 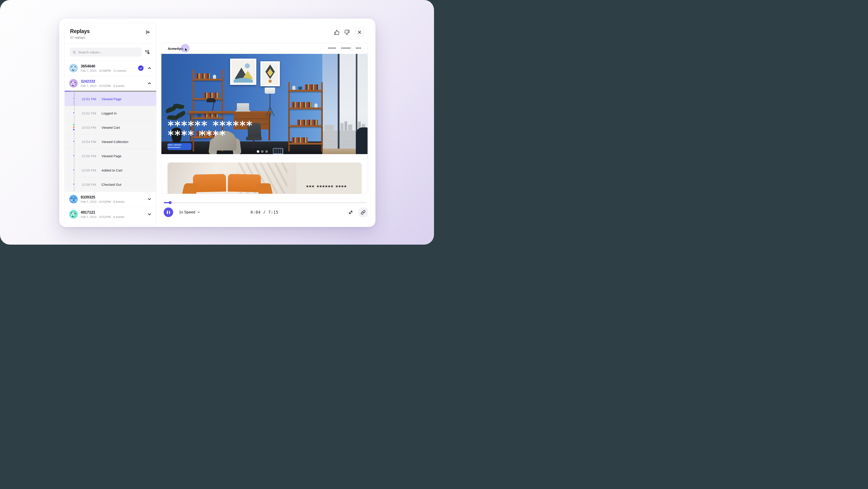 I want to click on replay-item-4917121: 4917121 Feb 7, 2023 · 10:51PM · 8 events, so click(x=111, y=214).